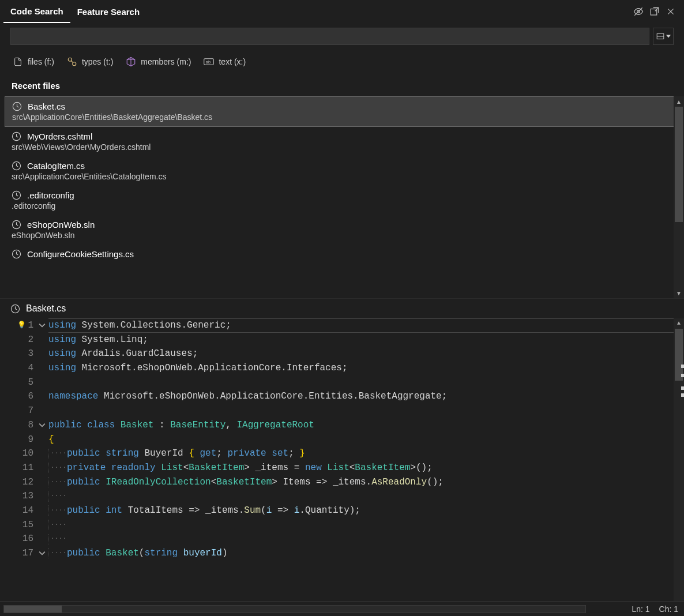  Describe the element at coordinates (17, 426) in the screenshot. I see `line-number: 8` at that location.